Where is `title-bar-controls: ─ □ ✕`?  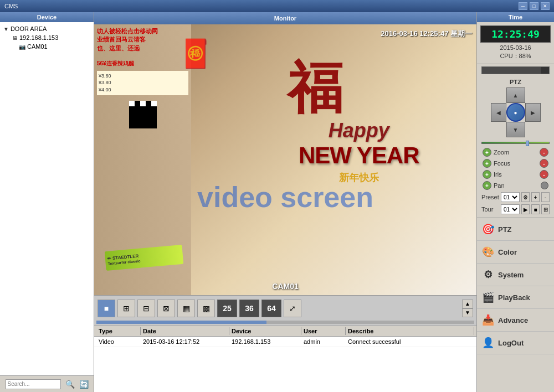 title-bar-controls: ─ □ ✕ is located at coordinates (534, 6).